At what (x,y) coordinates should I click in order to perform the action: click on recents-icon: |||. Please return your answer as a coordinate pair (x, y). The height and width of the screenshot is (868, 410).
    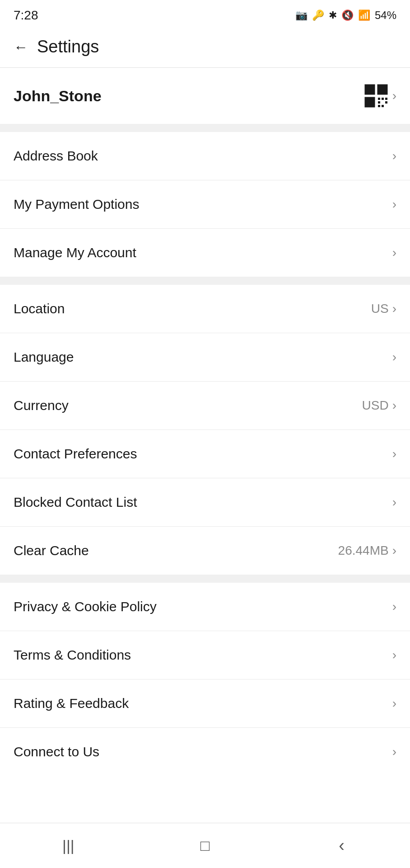
    Looking at the image, I should click on (69, 845).